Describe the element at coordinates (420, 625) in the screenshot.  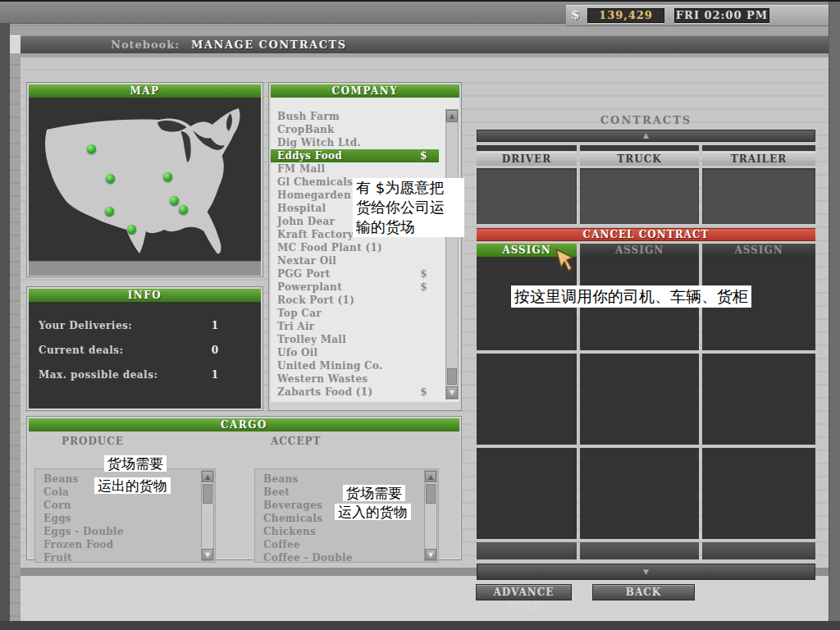
I see `bottom-frame-edge` at that location.